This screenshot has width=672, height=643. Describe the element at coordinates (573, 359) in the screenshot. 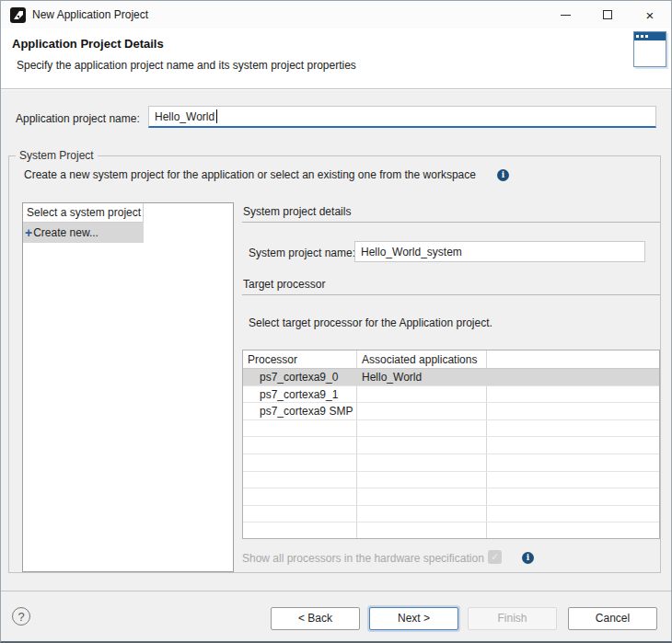

I see `col-empty` at that location.